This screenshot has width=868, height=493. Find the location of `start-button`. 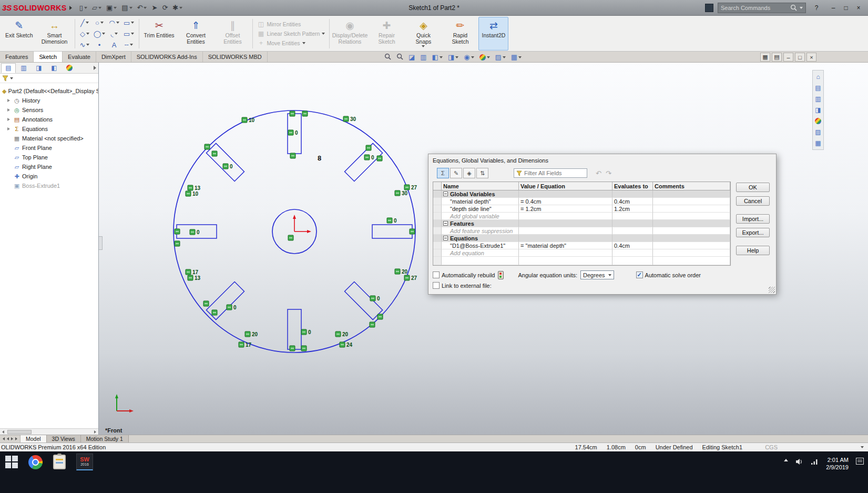

start-button is located at coordinates (12, 462).